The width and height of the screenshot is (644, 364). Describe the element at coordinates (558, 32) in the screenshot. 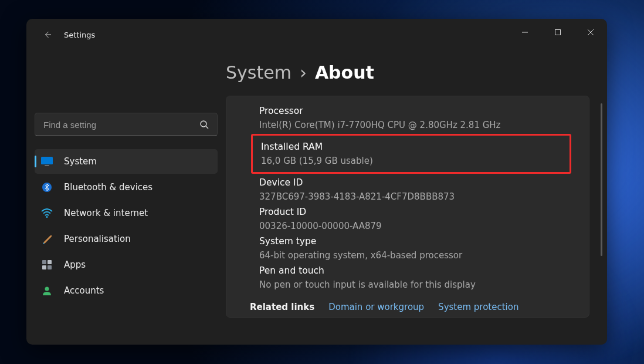

I see `maximize-icon` at that location.